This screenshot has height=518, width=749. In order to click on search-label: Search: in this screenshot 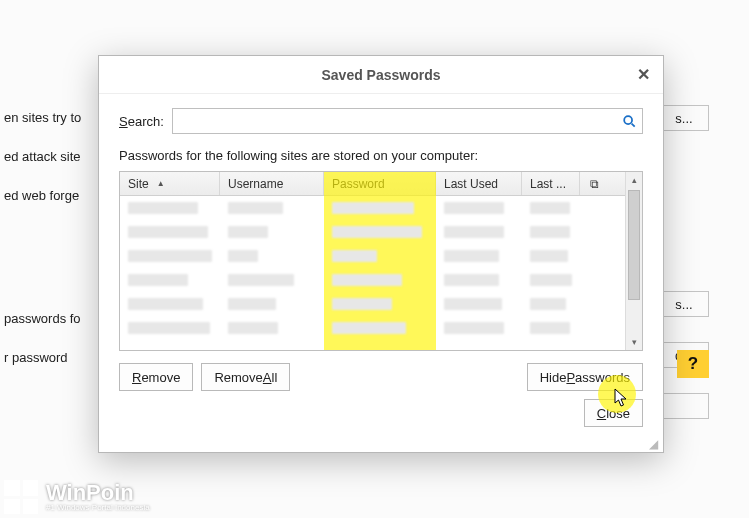, I will do `click(142, 122)`.